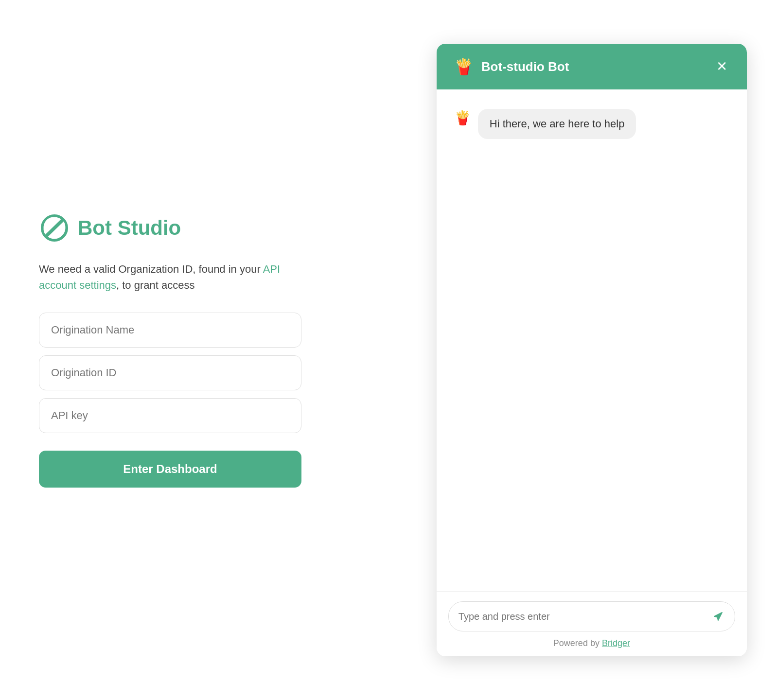 This screenshot has height=700, width=776. Describe the element at coordinates (592, 124) in the screenshot. I see `chat-message-row: 🍟 Hi there, we are here to help` at that location.